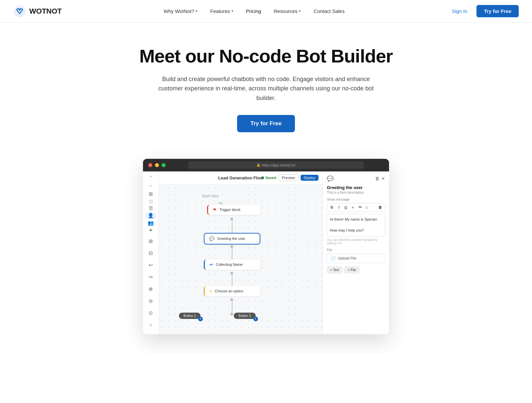 This screenshot has height=403, width=532. I want to click on try-free-hero-button: Try for Free, so click(266, 124).